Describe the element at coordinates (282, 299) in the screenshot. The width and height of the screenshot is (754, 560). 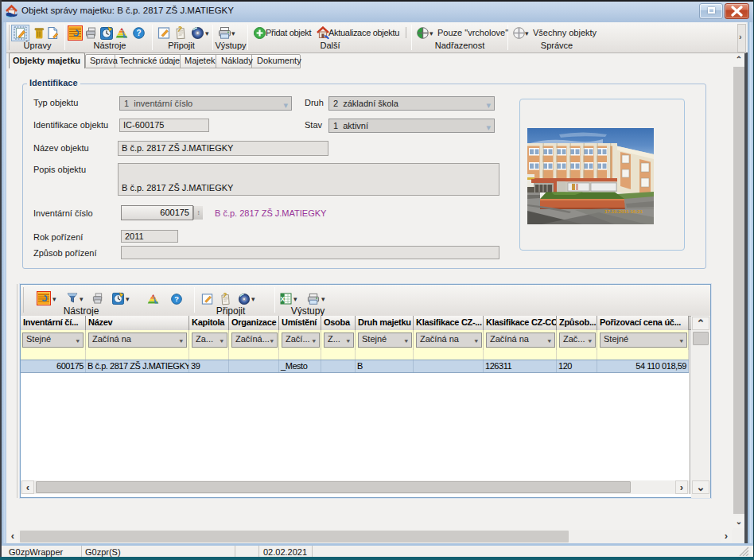
I see `svg-text: X` at that location.